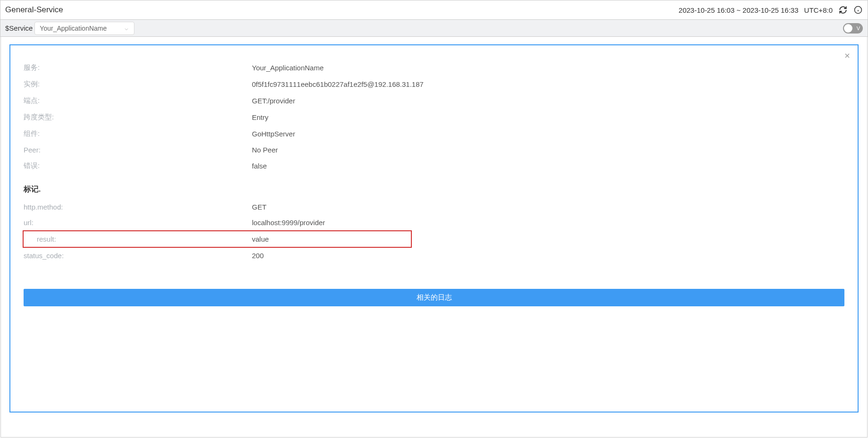 The width and height of the screenshot is (868, 438). I want to click on detail-value: Entry, so click(555, 117).